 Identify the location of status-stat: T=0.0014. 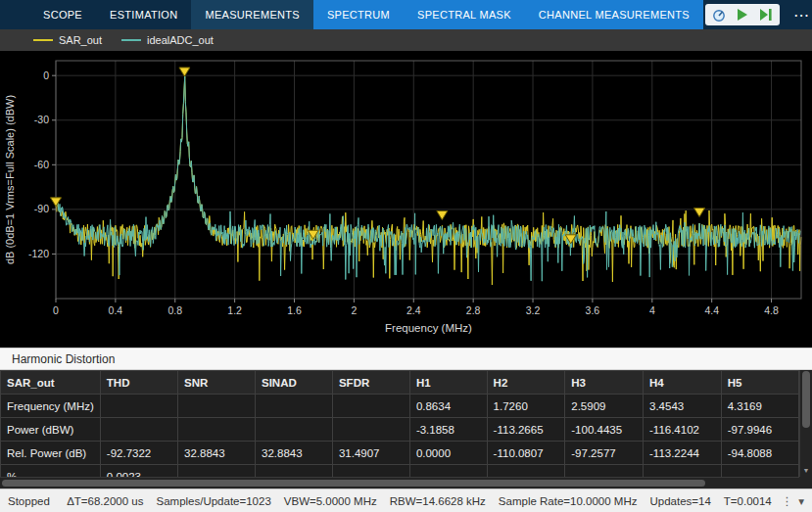
(748, 501).